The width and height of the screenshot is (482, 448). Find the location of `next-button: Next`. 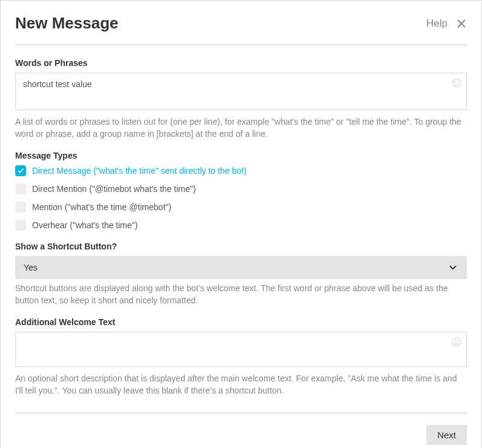

next-button: Next is located at coordinates (447, 435).